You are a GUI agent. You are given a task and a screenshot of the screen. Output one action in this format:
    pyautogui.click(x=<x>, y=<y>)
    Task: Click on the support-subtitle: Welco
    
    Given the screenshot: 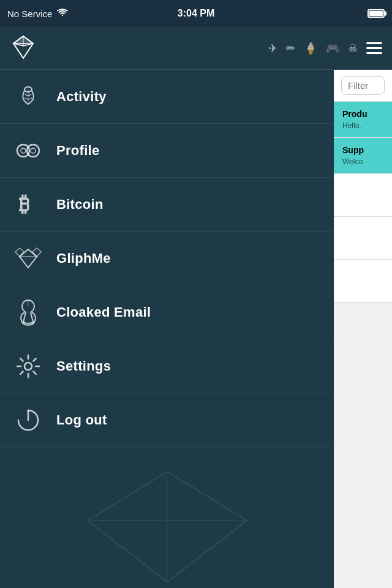 What is the action you would take?
    pyautogui.click(x=363, y=162)
    